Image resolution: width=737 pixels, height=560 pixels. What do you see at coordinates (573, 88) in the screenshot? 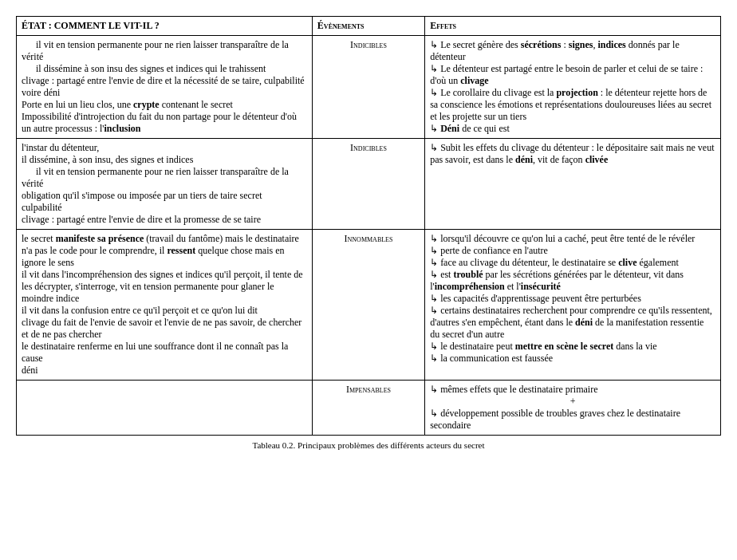
I see `effets-cell-0: ↳ Le secret génère des sécrétions : sign…` at bounding box center [573, 88].